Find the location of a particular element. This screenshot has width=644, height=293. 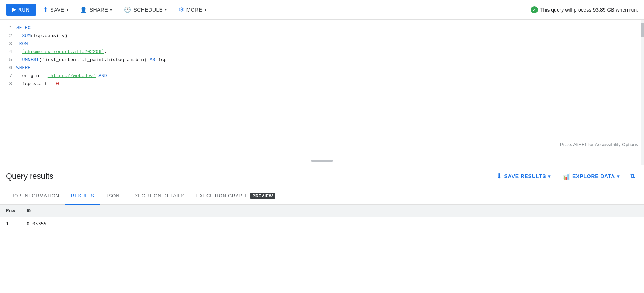

schedule-button: 🕐 SCHEDULE ▾ is located at coordinates (145, 9).